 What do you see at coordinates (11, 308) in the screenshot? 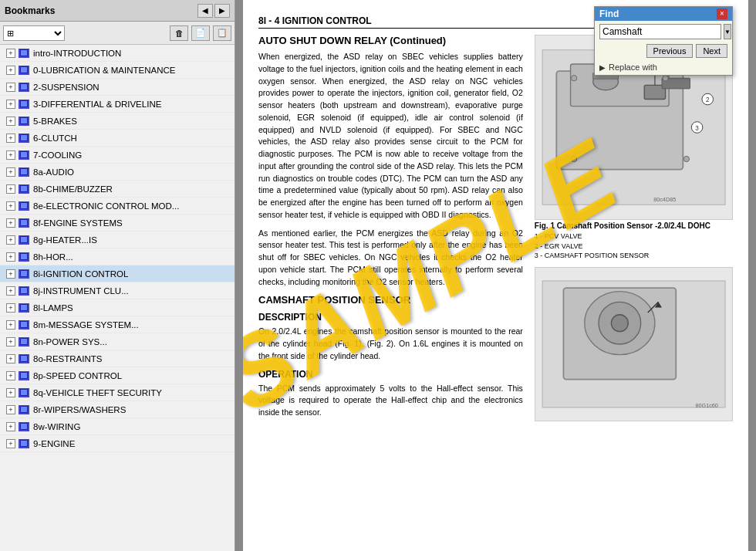
I see `expand-icon-8l: +` at bounding box center [11, 308].